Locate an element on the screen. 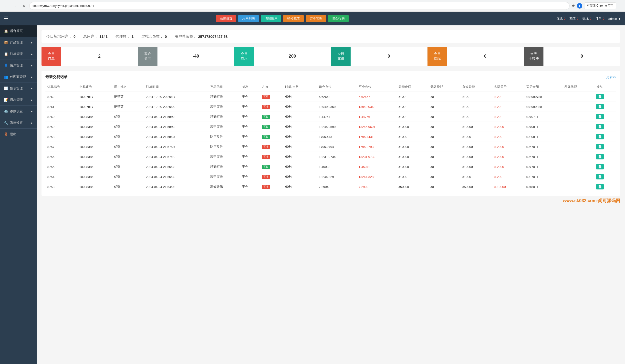  cell-amount: ¥50000 is located at coordinates (413, 187).